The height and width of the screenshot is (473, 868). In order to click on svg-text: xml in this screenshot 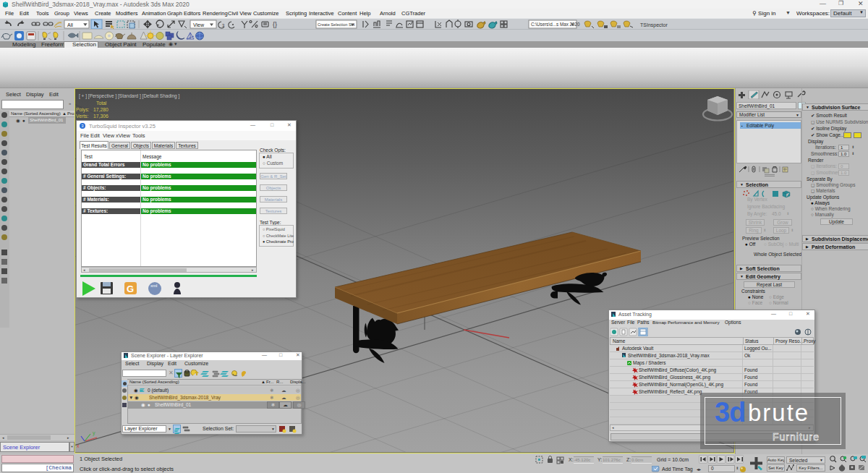, I will do `click(153, 286)`.